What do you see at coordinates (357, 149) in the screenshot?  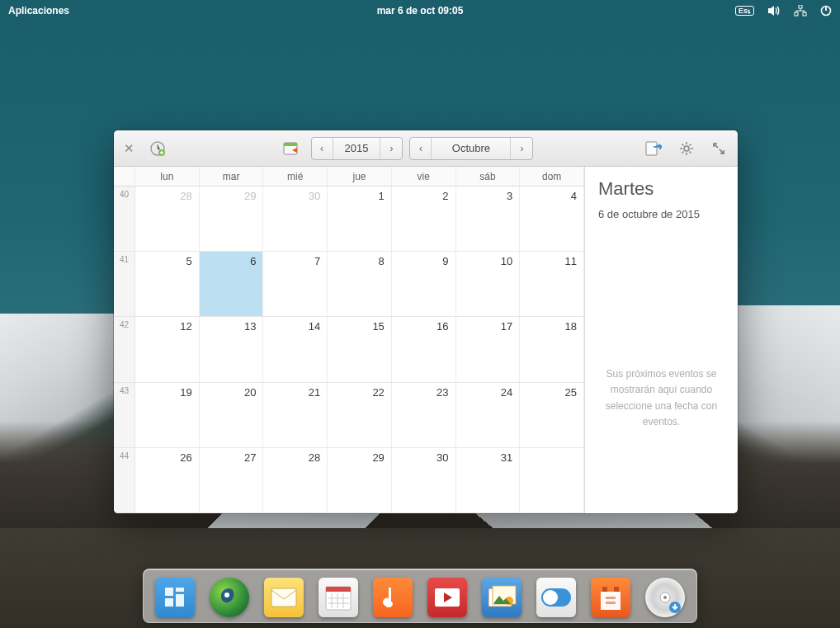 I see `year-selector: ‹ 2015 ›` at bounding box center [357, 149].